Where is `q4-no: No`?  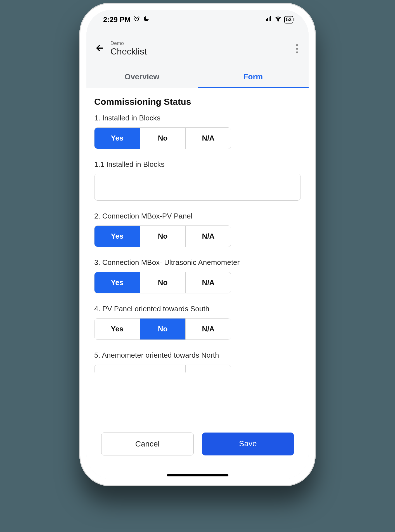 q4-no: No is located at coordinates (163, 329).